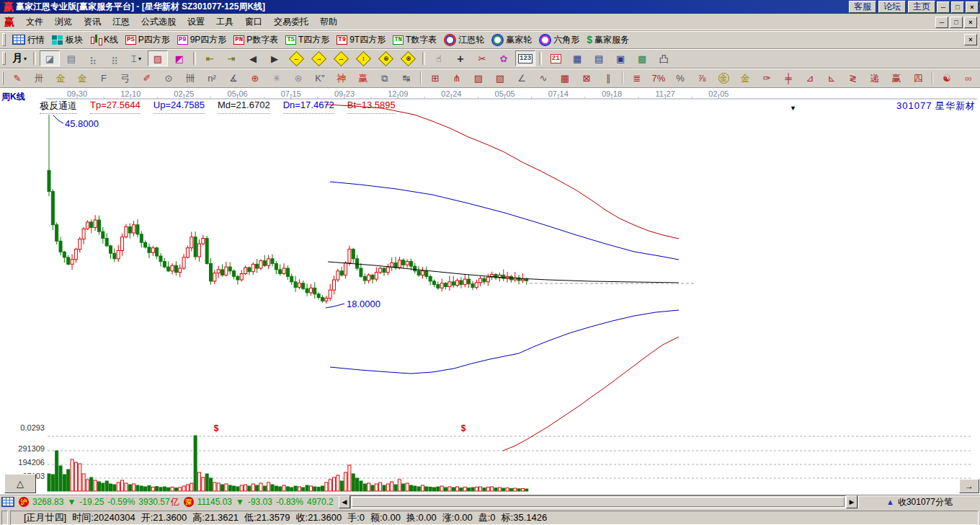  I want to click on f-line-button: F, so click(104, 78).